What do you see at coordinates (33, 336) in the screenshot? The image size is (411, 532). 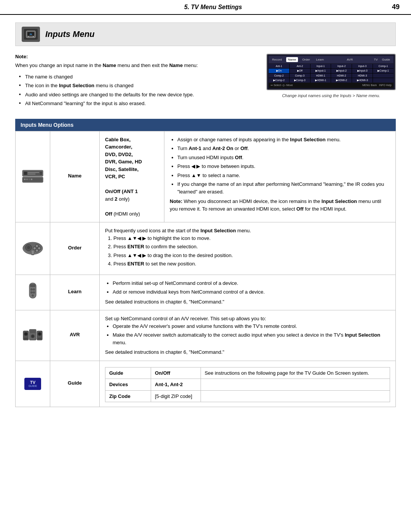 I see `avr-icon-cell` at bounding box center [33, 336].